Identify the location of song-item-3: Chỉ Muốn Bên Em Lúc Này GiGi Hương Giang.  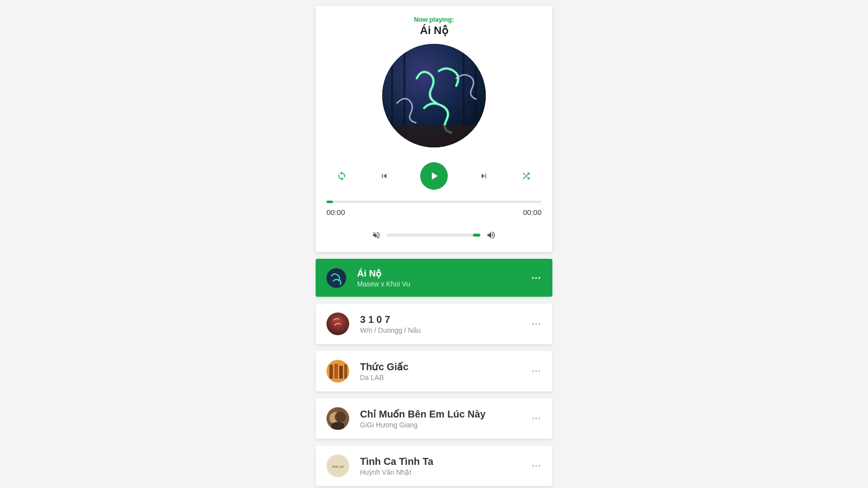
(434, 418).